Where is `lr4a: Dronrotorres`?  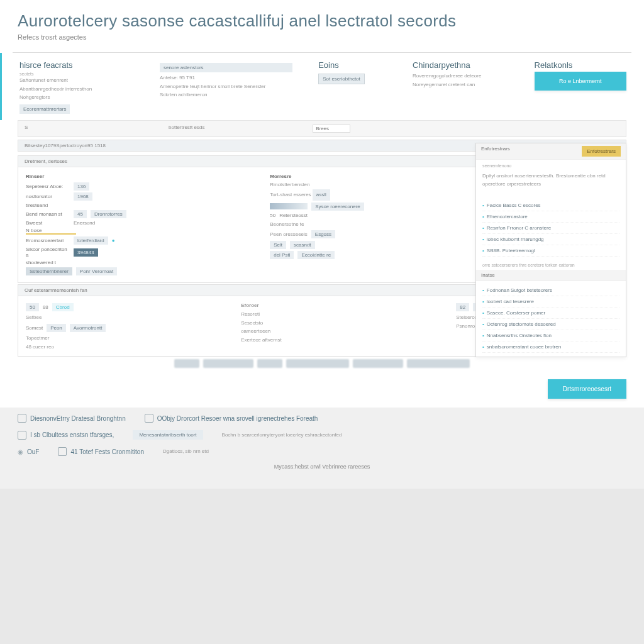 lr4a: Dronrotorres is located at coordinates (108, 214).